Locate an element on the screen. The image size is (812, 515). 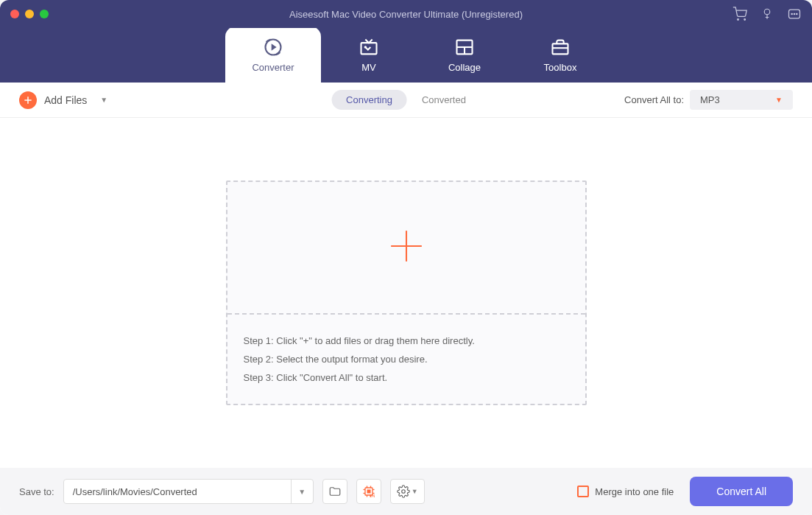
merge-checkbox-group: Merge into one file is located at coordinates (626, 491).